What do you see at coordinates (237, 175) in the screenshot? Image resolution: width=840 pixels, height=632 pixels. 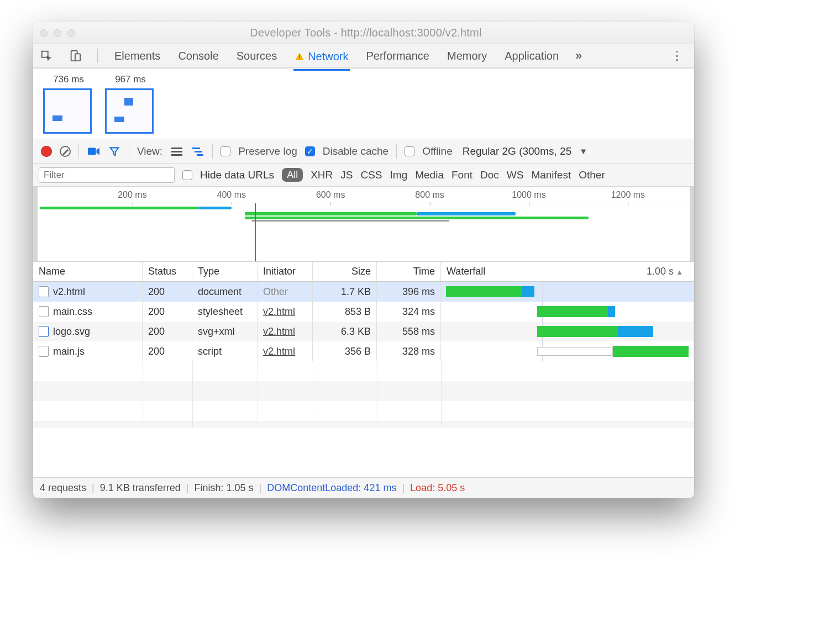 I see `hide-data-urls-label: Hide data URLs` at bounding box center [237, 175].